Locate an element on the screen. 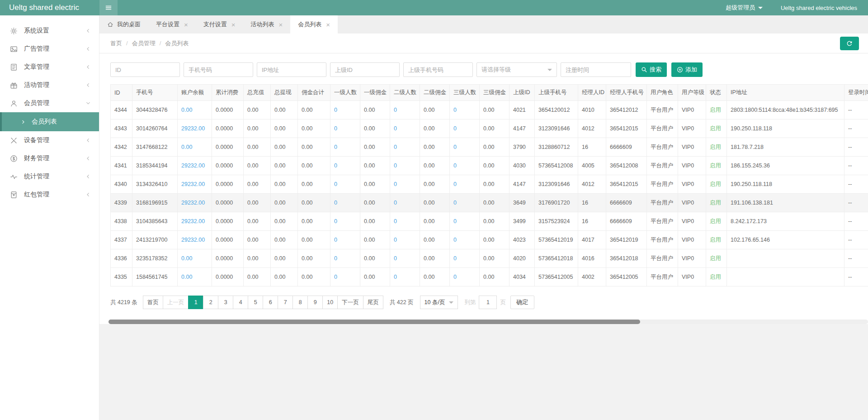 This screenshot has height=420, width=868. tab-payment: 支付设置× is located at coordinates (220, 24).